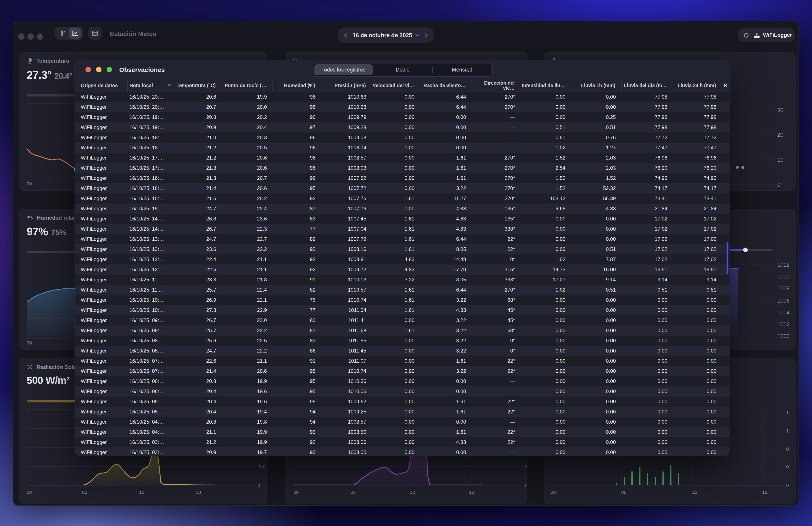 This screenshot has height=526, width=812. I want to click on table-row: WiFiLogger16/10/25, 13:…23.622.2921008.1…, so click(402, 249).